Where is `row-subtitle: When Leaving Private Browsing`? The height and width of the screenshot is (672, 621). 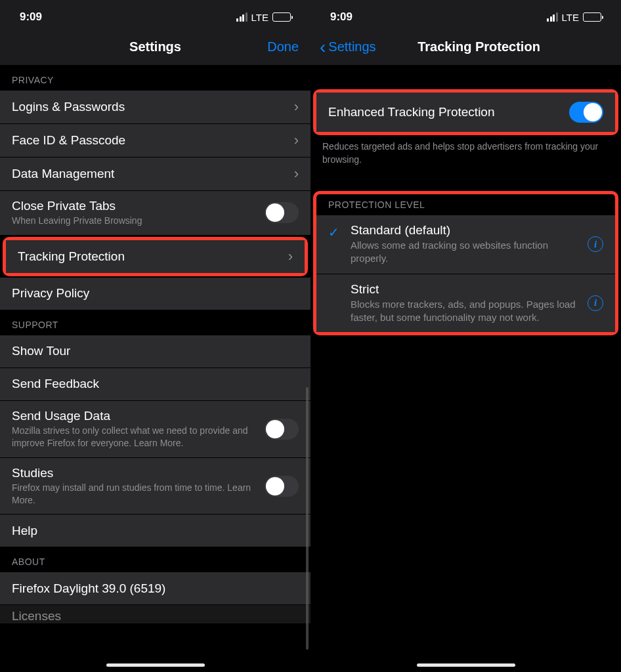
row-subtitle: When Leaving Private Browsing is located at coordinates (138, 220).